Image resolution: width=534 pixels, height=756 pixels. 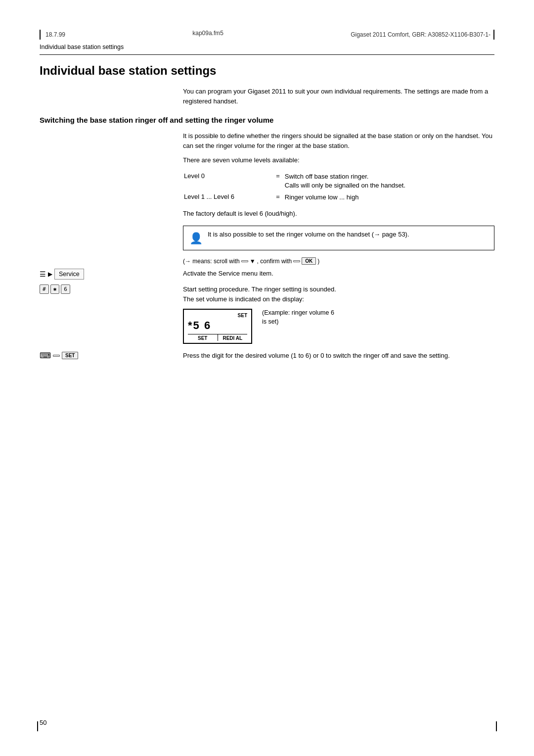 What do you see at coordinates (336, 294) in the screenshot?
I see `instr-right-keys: Start setting procedure. The ringer sett…` at bounding box center [336, 294].